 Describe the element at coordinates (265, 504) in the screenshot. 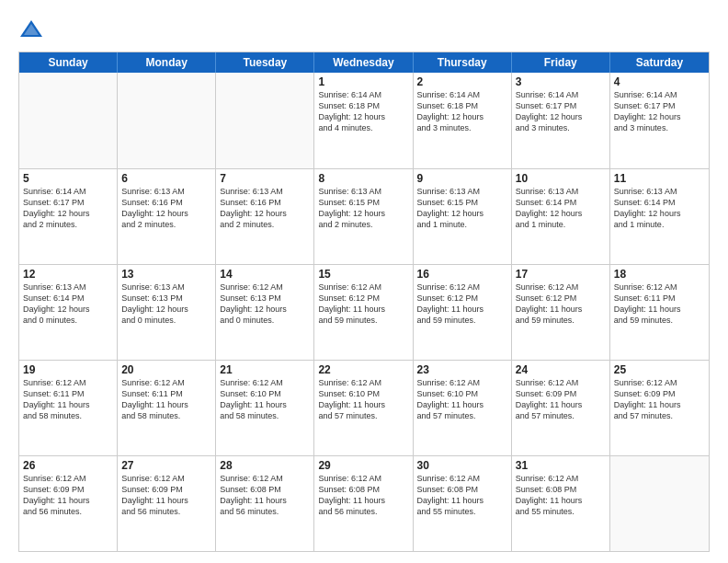

I see `calendar-cell: 28Sunrise: 6:12 AM Sunset: 6:08 PM Dayli…` at that location.